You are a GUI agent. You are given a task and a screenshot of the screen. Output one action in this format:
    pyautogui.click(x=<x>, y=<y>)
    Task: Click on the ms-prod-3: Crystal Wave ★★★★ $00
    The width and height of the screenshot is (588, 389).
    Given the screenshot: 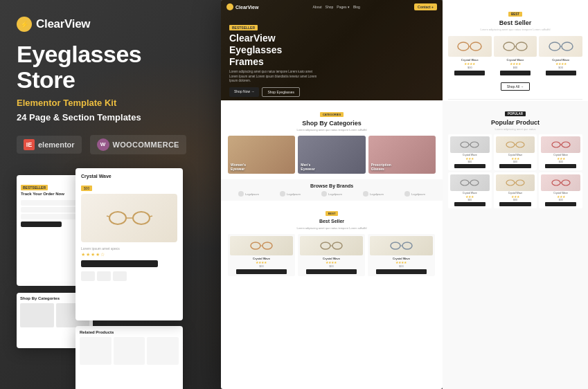 What is the action you would take?
    pyautogui.click(x=402, y=255)
    